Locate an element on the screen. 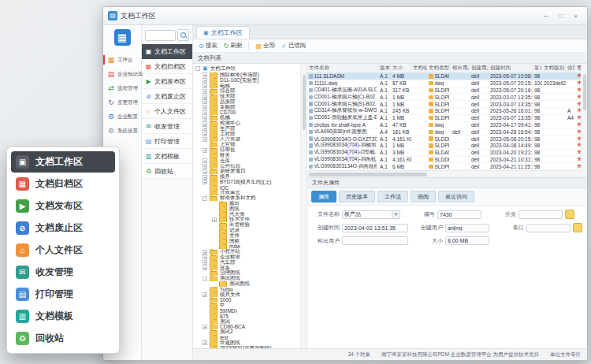  tree-item: + 检测中心 is located at coordinates (247, 123).